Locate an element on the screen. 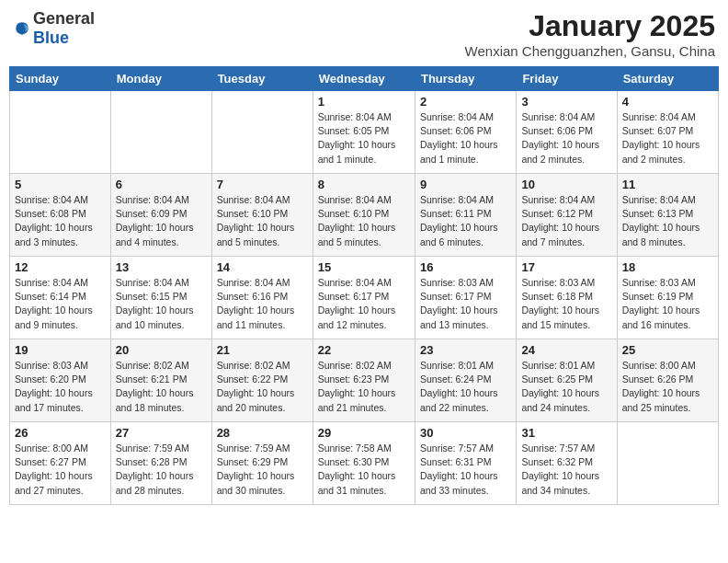 This screenshot has height=563, width=728. day-info: Sunrise: 8:02 AM Sunset: 6:21 PM Dayligh… is located at coordinates (162, 386).